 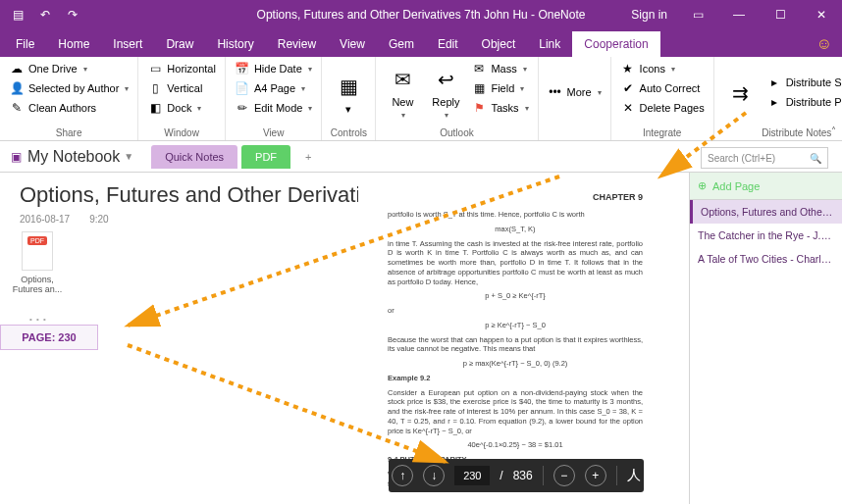 I want to click on menu-view: View, so click(x=352, y=44).